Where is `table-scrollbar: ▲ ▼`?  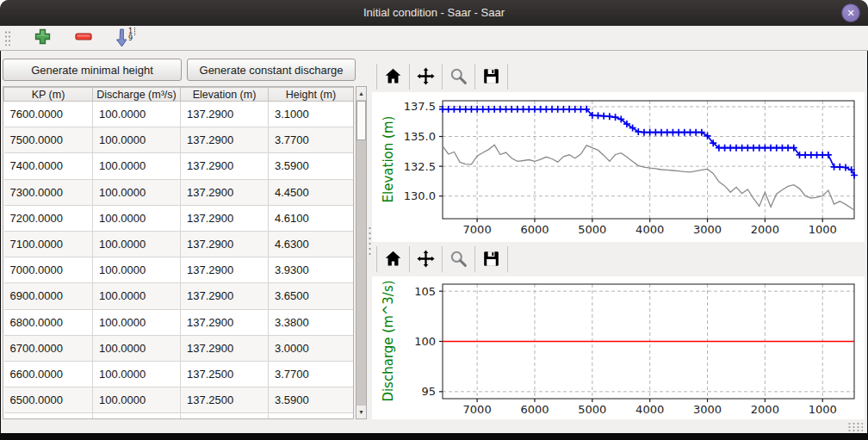 table-scrollbar: ▲ ▼ is located at coordinates (362, 253).